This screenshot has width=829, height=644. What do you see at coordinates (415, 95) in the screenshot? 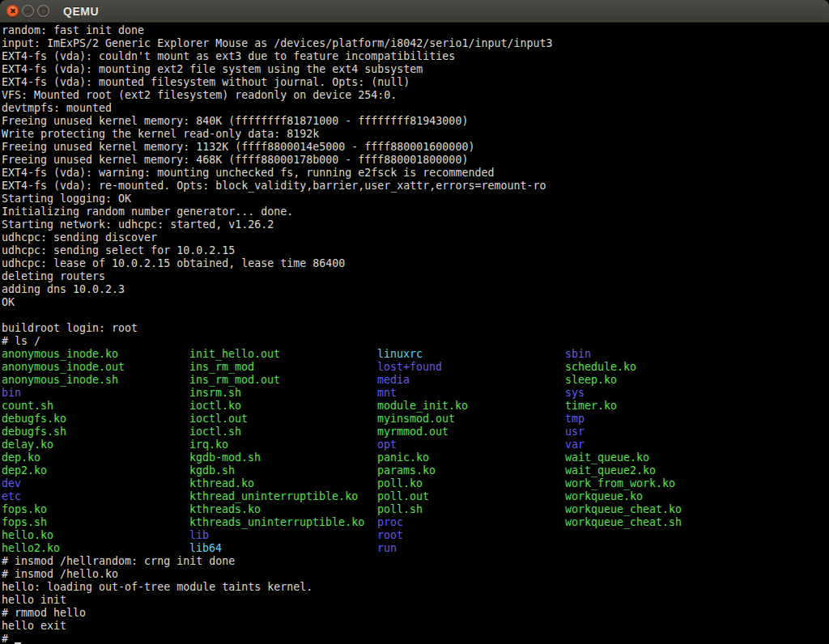
I see `console-line: VFS: Mounted root (ext2 filesystem) read…` at bounding box center [415, 95].